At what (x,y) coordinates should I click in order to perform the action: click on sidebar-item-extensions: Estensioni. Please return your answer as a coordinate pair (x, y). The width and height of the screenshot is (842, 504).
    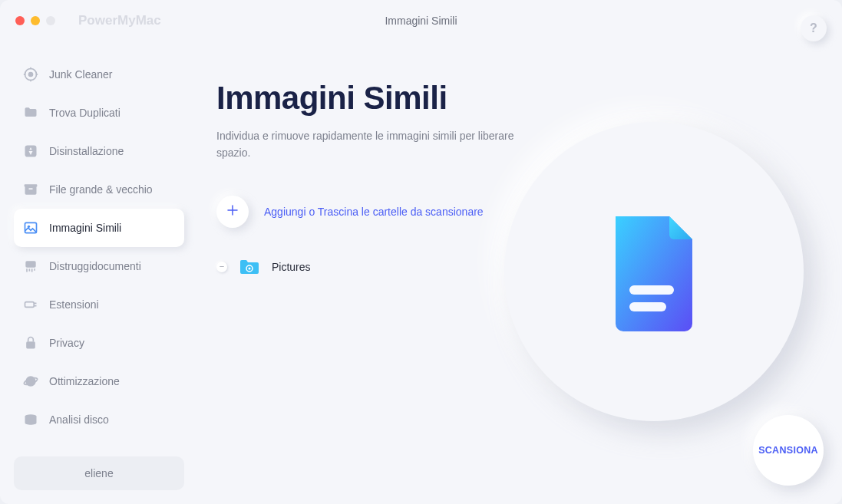
    Looking at the image, I should click on (99, 305).